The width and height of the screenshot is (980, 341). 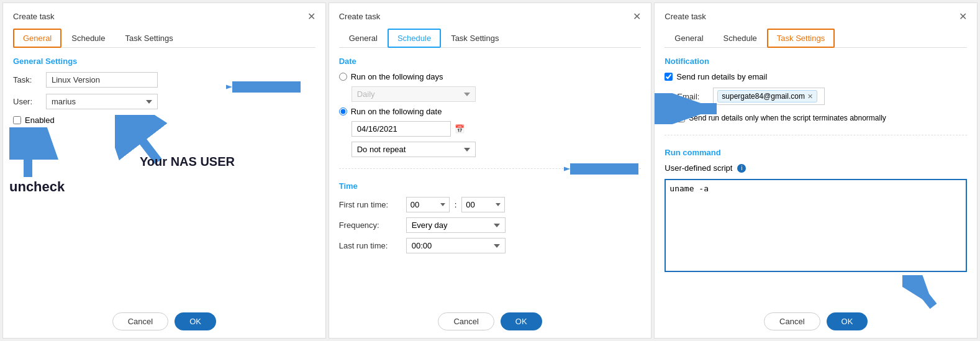 What do you see at coordinates (164, 16) in the screenshot?
I see `panel1-header: Create task ✕` at bounding box center [164, 16].